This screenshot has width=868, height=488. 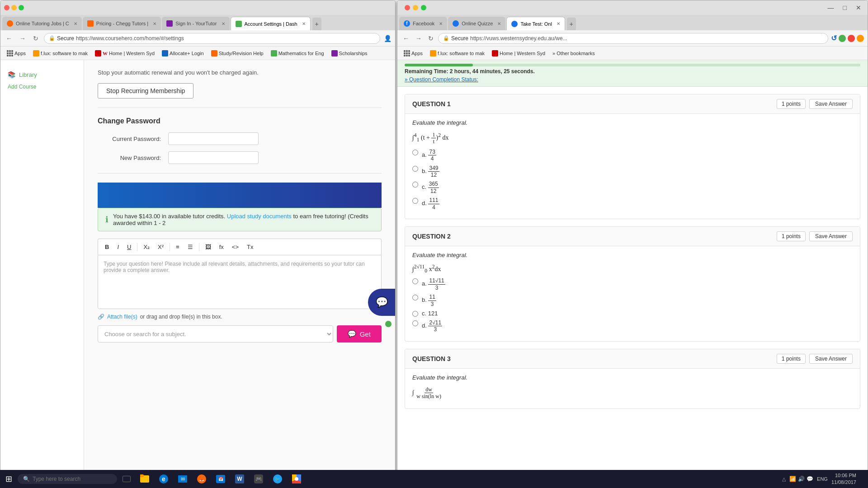 What do you see at coordinates (67, 479) in the screenshot?
I see `taskbar-search-box: 🔍` at bounding box center [67, 479].